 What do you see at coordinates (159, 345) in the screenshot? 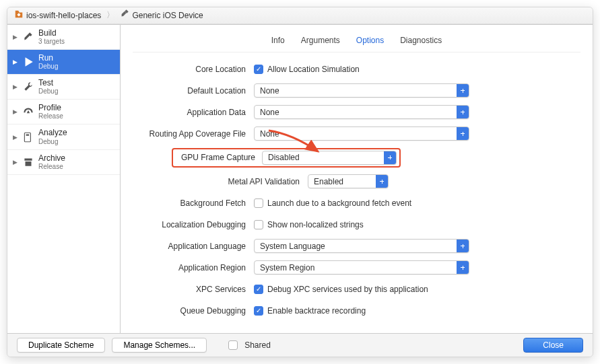
I see `manage-schemes-button: Manage Schemes...` at bounding box center [159, 345].